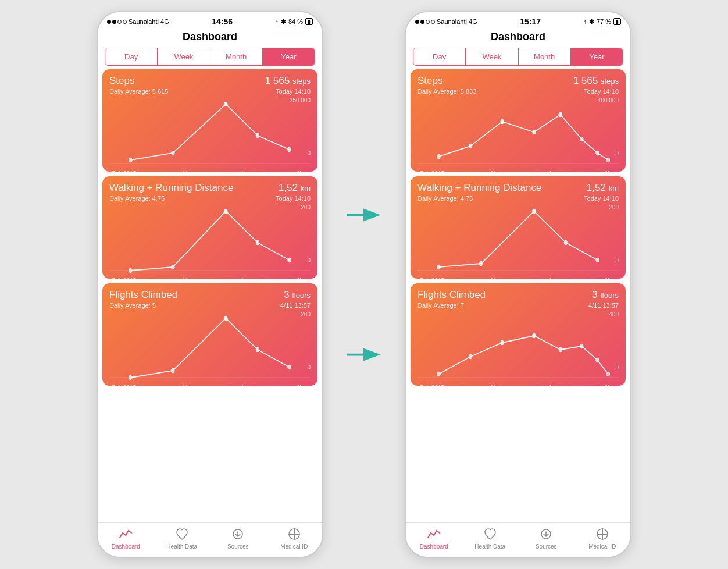 Image resolution: width=728 pixels, height=569 pixels. I want to click on walking-zero-right: 0, so click(617, 261).